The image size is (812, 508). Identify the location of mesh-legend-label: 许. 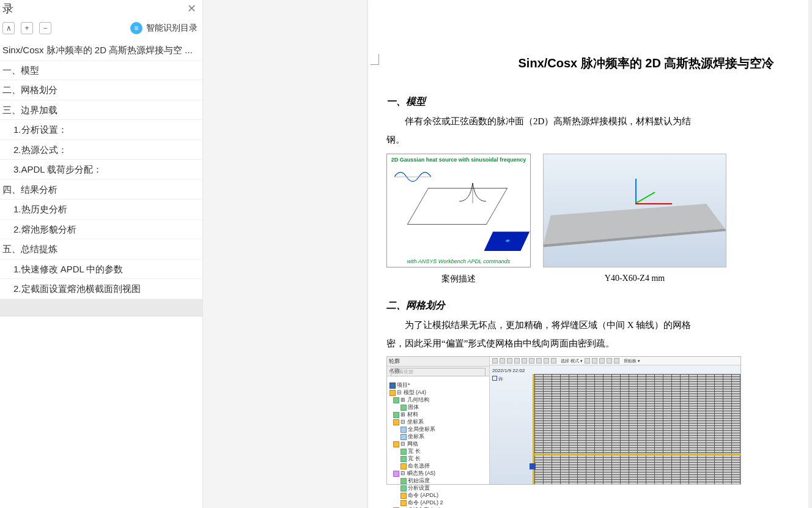
(501, 379).